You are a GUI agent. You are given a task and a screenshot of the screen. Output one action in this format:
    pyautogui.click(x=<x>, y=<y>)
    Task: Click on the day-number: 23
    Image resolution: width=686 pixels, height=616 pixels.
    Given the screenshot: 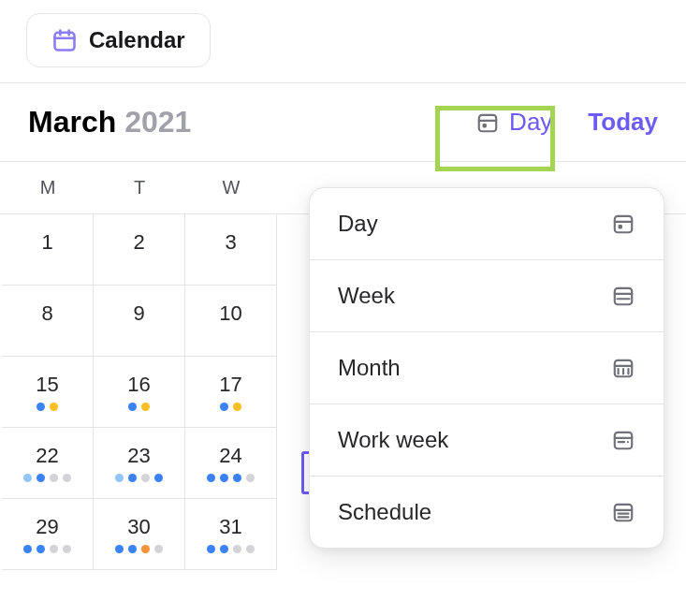 What is the action you would take?
    pyautogui.click(x=139, y=456)
    